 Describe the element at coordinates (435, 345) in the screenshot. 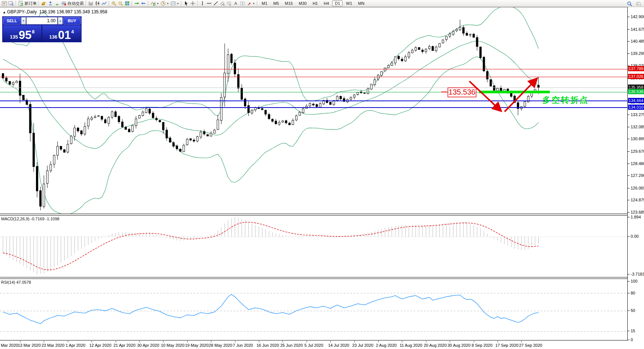

I see `date-tick-label: 20 Aug 2020` at that location.